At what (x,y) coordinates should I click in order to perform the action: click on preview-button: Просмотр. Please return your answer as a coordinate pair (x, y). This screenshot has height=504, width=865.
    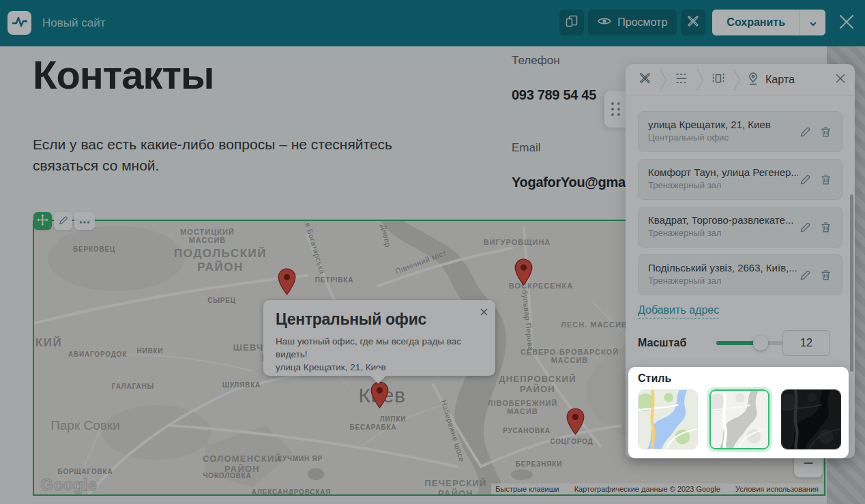
    Looking at the image, I should click on (632, 23).